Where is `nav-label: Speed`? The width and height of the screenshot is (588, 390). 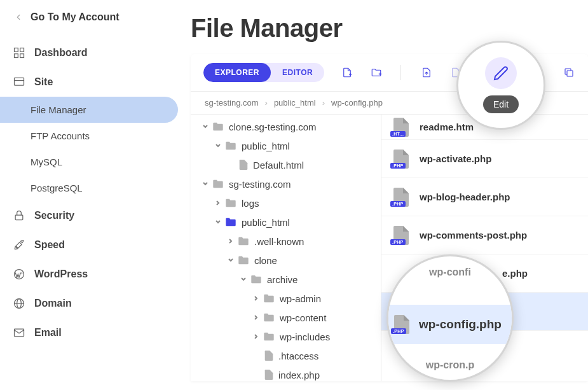
nav-label: Speed is located at coordinates (50, 245).